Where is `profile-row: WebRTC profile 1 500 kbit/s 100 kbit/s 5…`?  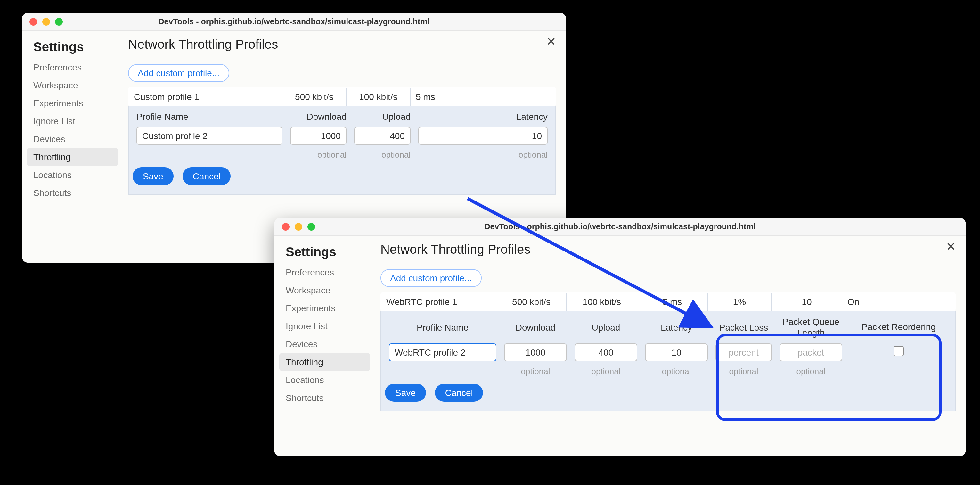 profile-row: WebRTC profile 1 500 kbit/s 100 kbit/s 5… is located at coordinates (668, 302).